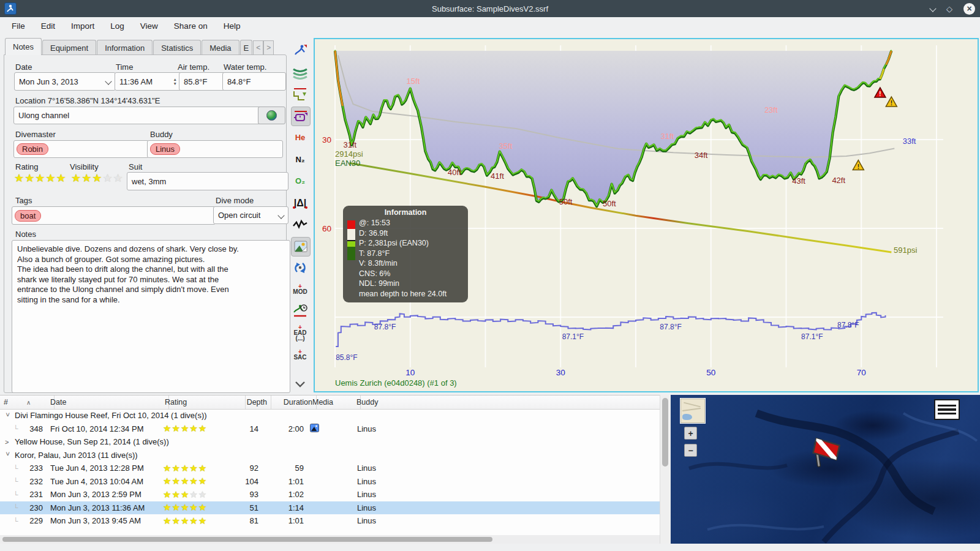 The height and width of the screenshot is (551, 980). What do you see at coordinates (65, 81) in the screenshot?
I see `date-combobox: Mon Jun 3, 2013` at bounding box center [65, 81].